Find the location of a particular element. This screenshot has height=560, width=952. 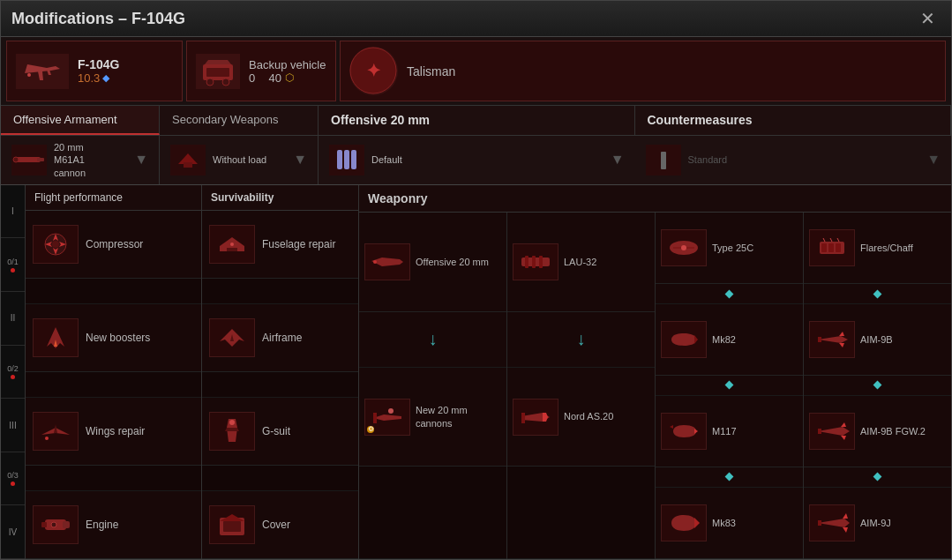

wings-repair-label: Wings repair is located at coordinates (115, 431).